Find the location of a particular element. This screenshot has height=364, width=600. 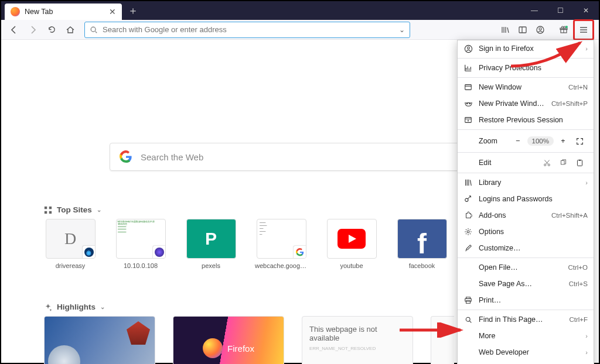

card-message: This webpage is not available is located at coordinates (357, 334).